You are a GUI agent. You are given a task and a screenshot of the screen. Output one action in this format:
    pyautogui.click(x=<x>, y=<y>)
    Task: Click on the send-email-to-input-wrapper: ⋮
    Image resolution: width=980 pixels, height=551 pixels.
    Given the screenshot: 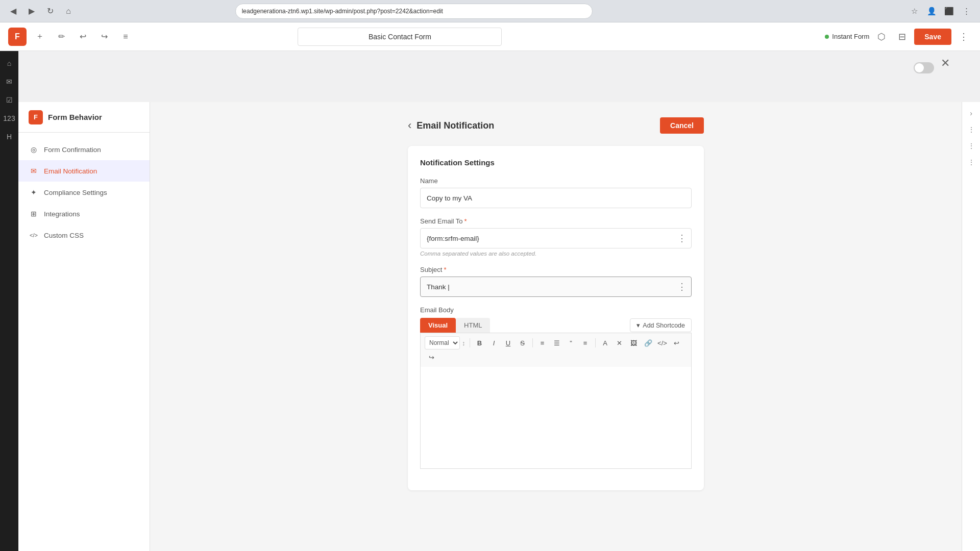 What is the action you would take?
    pyautogui.click(x=556, y=238)
    